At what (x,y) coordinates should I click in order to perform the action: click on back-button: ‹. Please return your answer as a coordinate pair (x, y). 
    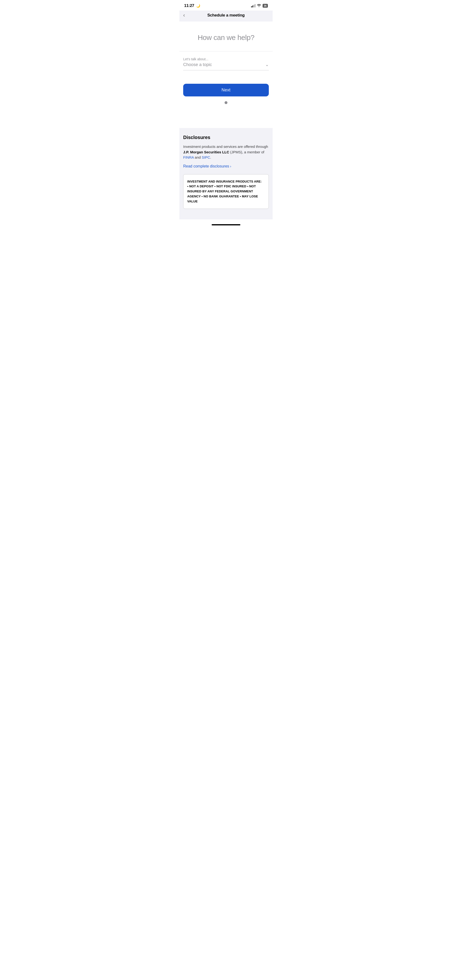
    Looking at the image, I should click on (184, 15).